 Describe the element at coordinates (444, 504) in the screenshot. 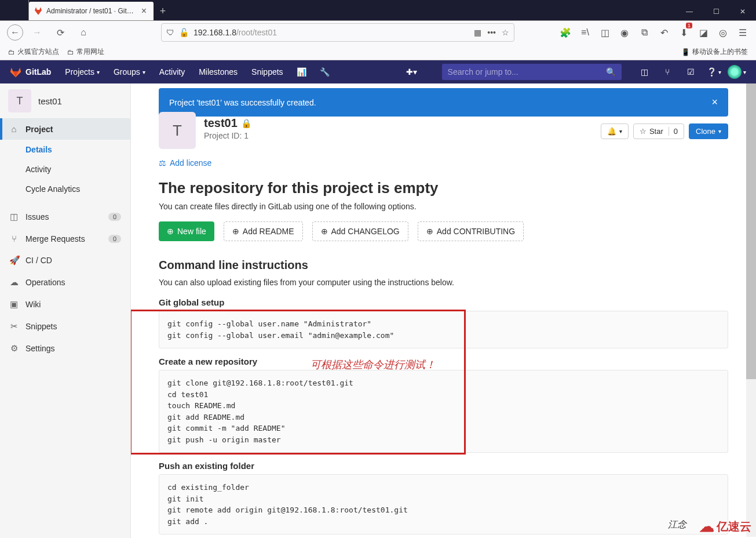

I see `push-existing-code: cd existing_folder git init git remote a…` at that location.